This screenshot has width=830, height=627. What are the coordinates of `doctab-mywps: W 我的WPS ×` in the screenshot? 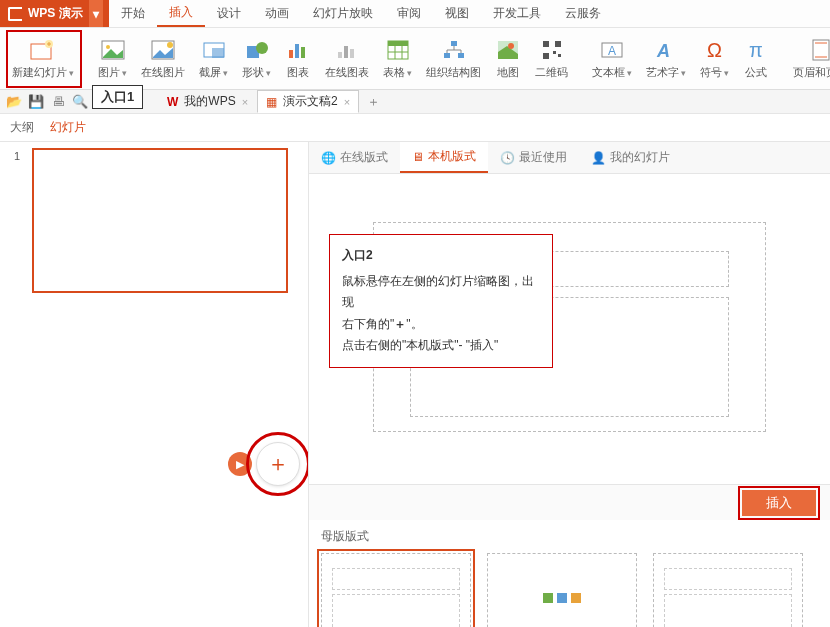 It's located at (208, 102).